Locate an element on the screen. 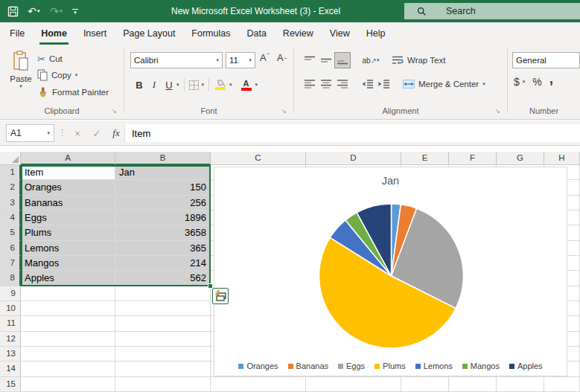 The image size is (580, 392). ribbon-tab-review: Review is located at coordinates (298, 33).